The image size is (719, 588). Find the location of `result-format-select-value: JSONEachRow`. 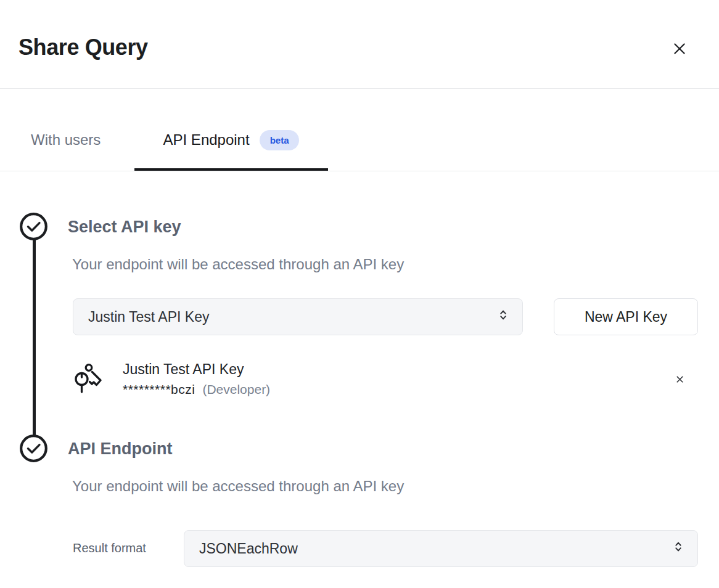

result-format-select-value: JSONEachRow is located at coordinates (249, 549).